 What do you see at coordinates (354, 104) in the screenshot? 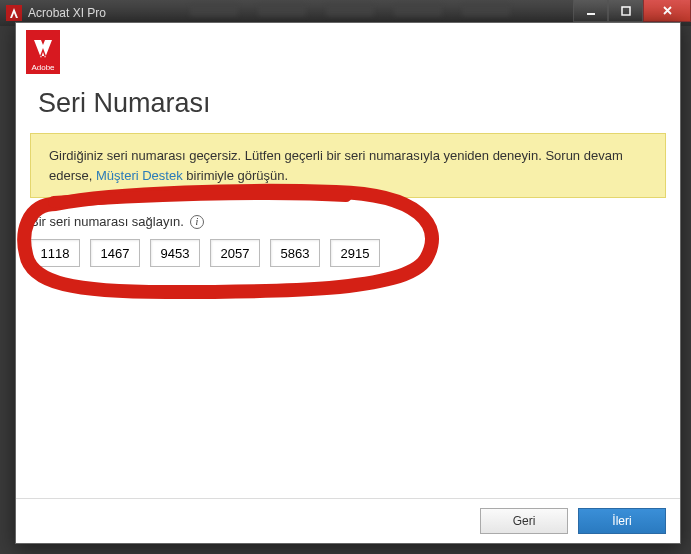
I see `dialog-title: Seri Numarası` at bounding box center [354, 104].